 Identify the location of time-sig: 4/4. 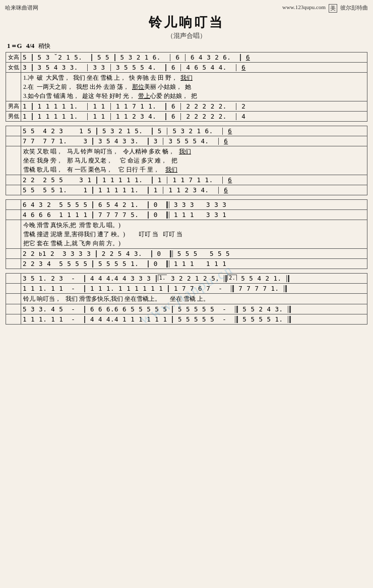
(30, 46).